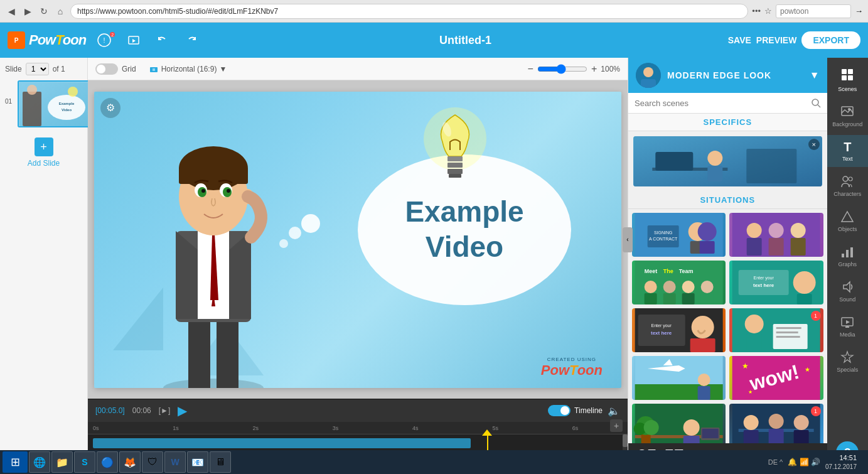  I want to click on sidebar-item-objects: Objects, so click(847, 221).